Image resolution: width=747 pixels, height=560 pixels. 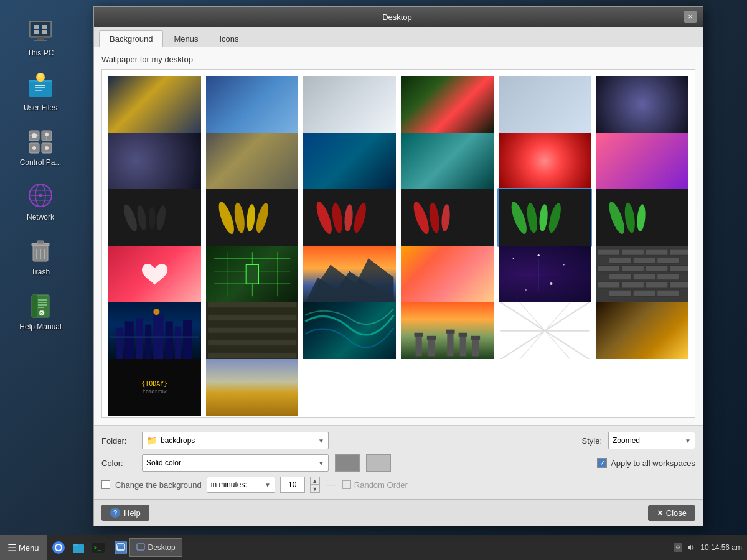 What do you see at coordinates (678, 548) in the screenshot?
I see `taskbar-tray-icon-1: ⚙` at bounding box center [678, 548].